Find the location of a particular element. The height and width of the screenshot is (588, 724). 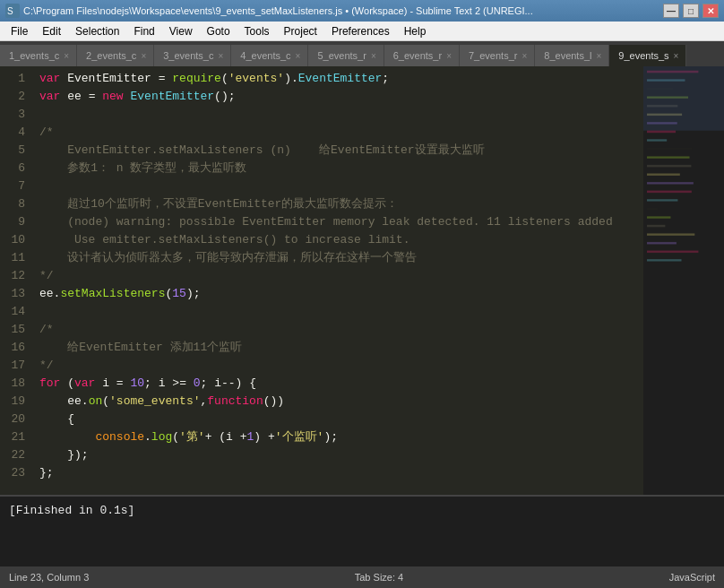

tab-6_events_r: 6_events_r× is located at coordinates (422, 56).